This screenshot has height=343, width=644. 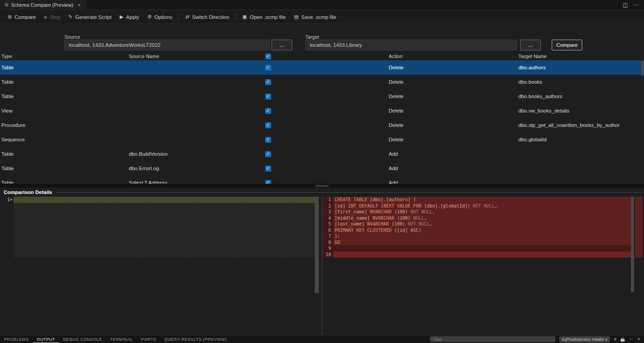 What do you see at coordinates (322, 68) in the screenshot?
I see `table-row: Table✓Deletedbo.authors` at bounding box center [322, 68].